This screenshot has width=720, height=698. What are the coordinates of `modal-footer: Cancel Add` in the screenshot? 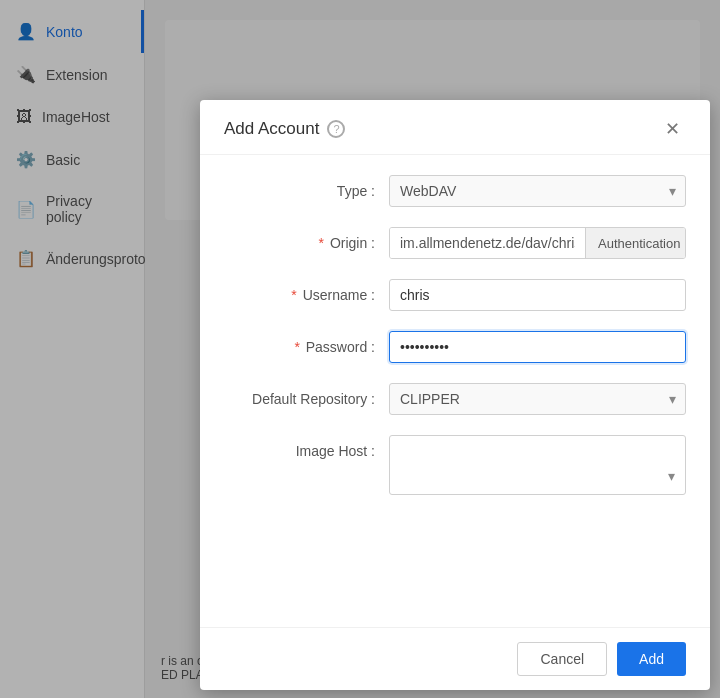 It's located at (455, 658).